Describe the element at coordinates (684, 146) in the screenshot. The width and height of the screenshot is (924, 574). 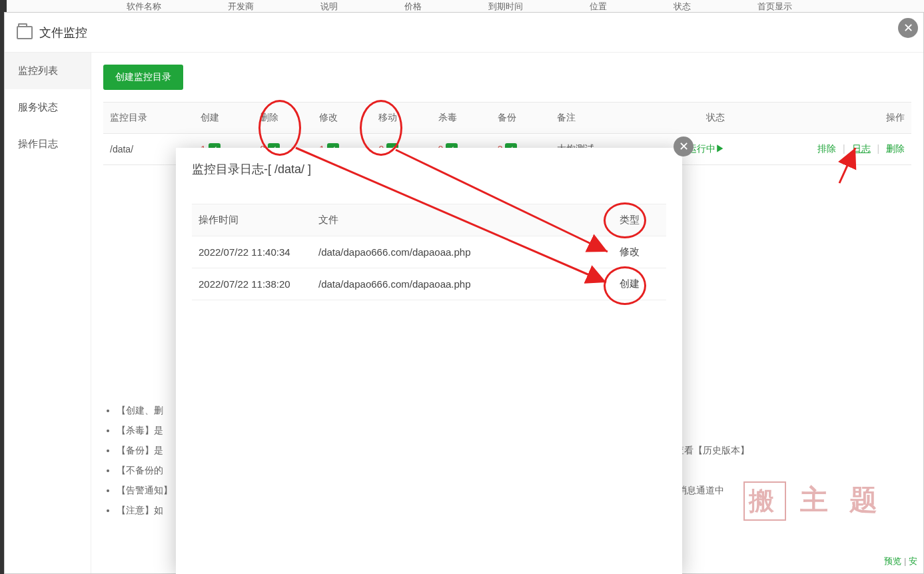
I see `modal-close-button: ✕` at that location.